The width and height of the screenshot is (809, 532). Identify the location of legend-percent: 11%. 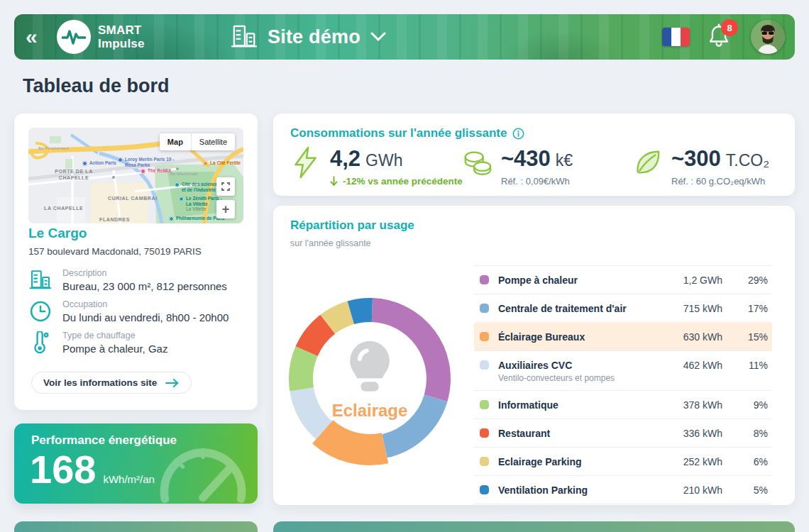
(745, 365).